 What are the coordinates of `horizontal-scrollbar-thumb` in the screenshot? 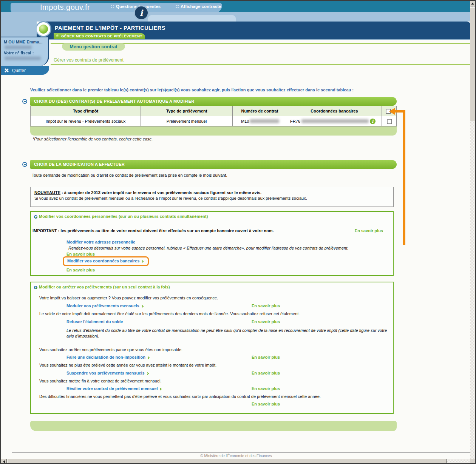 It's located at (227, 461).